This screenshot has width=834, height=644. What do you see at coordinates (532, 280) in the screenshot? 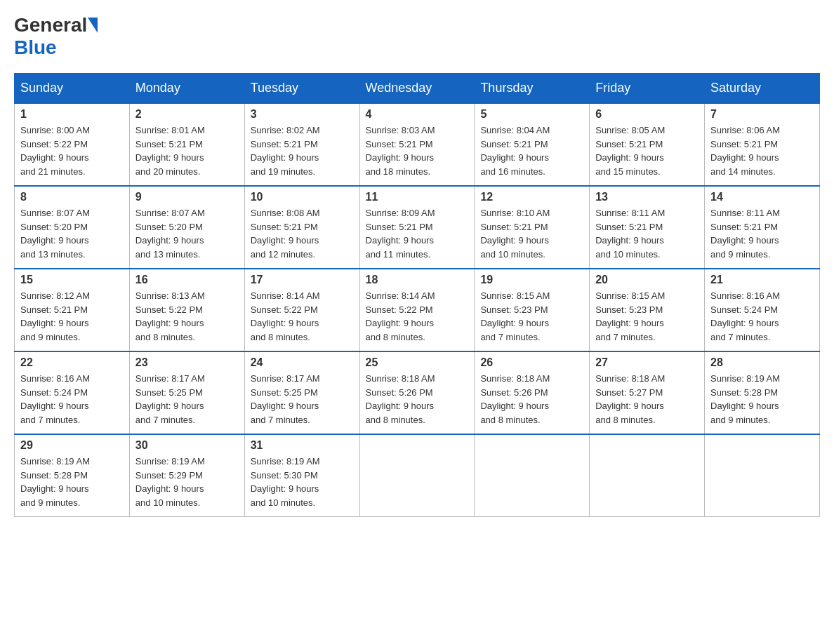
I see `day-number: 19` at bounding box center [532, 280].